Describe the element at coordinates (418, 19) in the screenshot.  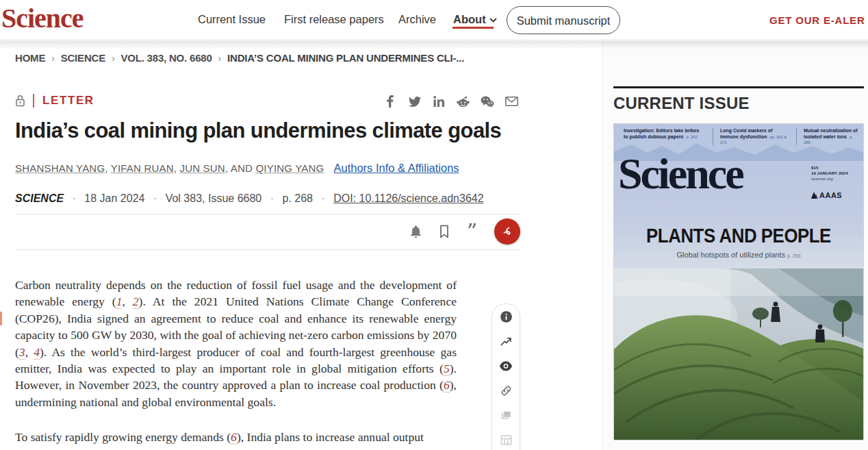
I see `nav-archive: Archive` at that location.